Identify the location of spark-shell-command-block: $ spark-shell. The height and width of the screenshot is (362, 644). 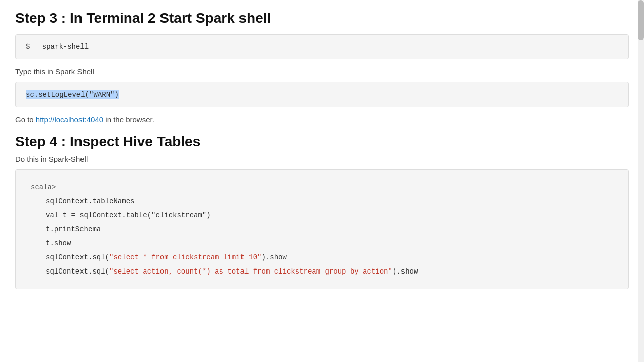
(322, 47).